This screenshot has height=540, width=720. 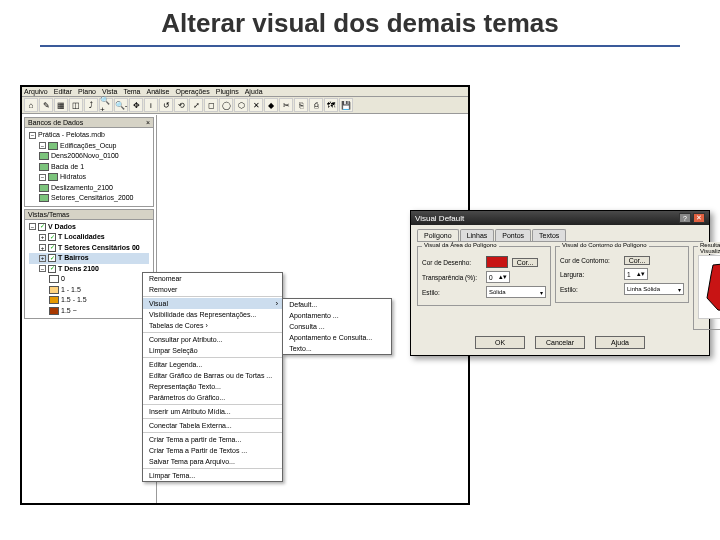 I want to click on sub-apont-consulta: Apontamento e Consulta..., so click(x=337, y=338).